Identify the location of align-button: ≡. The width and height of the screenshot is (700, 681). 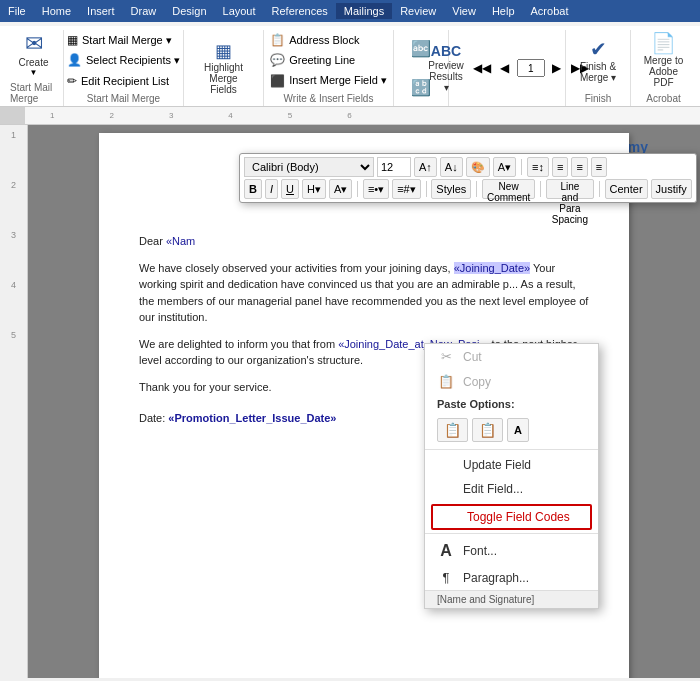
(560, 167).